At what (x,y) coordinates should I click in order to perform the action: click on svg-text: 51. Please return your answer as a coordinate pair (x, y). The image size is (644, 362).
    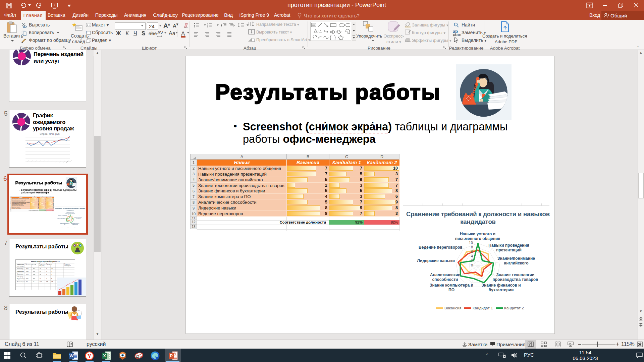
    Looking at the image, I should click on (34, 282).